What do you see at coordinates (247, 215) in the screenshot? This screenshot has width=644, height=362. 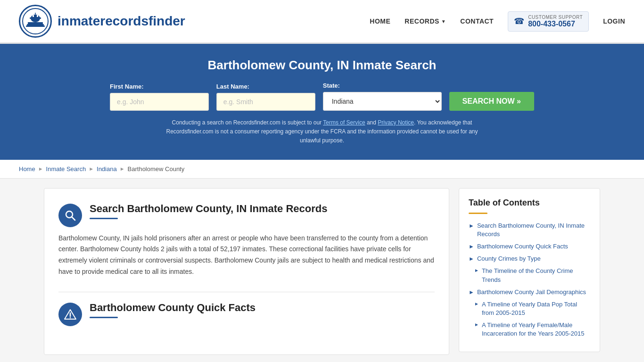 I see `section1-header: Search Bartholomew County, IN Inmate Rec…` at bounding box center [247, 215].